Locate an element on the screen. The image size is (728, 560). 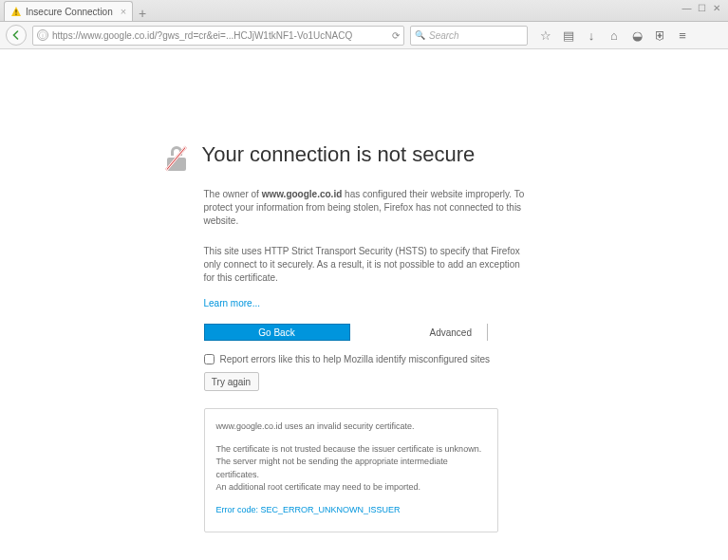
error-code-line: Error code: SEC_ERROR_UNKNOWN_ISSUER is located at coordinates (351, 511).